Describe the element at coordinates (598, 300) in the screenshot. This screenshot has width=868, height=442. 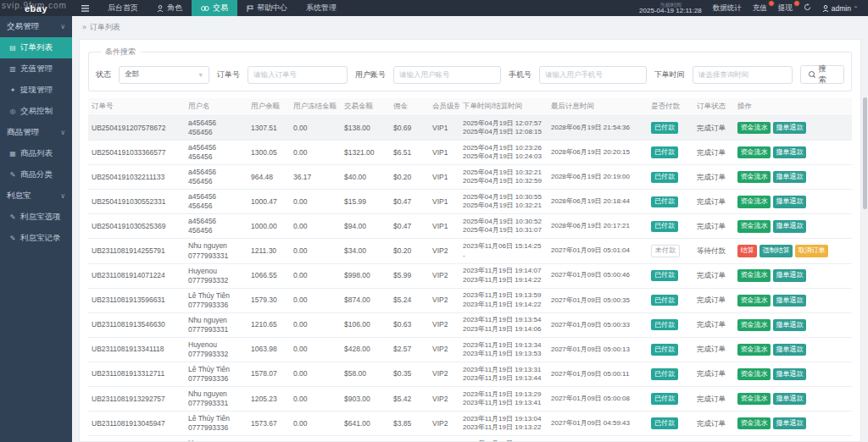
I see `interest-time-cell: 2027年01月09日 05:00:35` at that location.